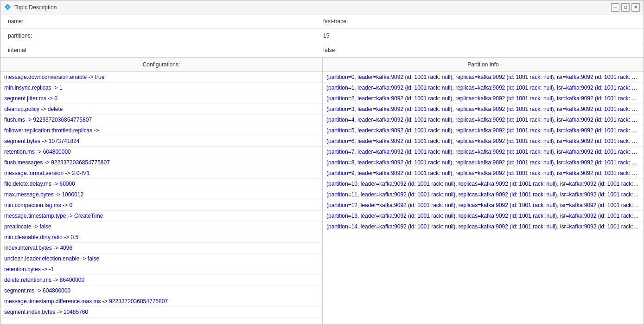  Describe the element at coordinates (161, 248) in the screenshot. I see `config-item: index.interval.bytes -> 4096` at that location.